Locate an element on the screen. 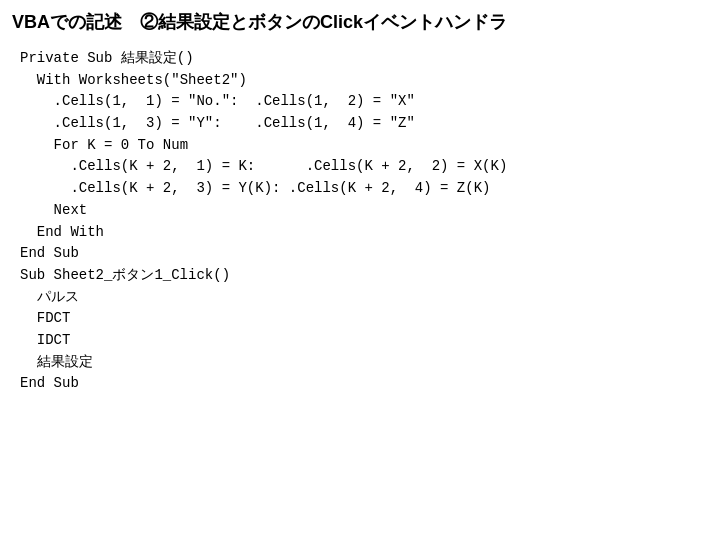 Image resolution: width=720 pixels, height=540 pixels. code-line-1: Private Sub 結果設定() is located at coordinates (364, 59).